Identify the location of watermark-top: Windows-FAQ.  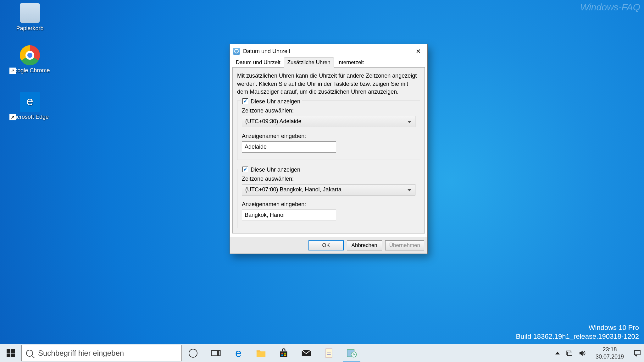
(610, 7).